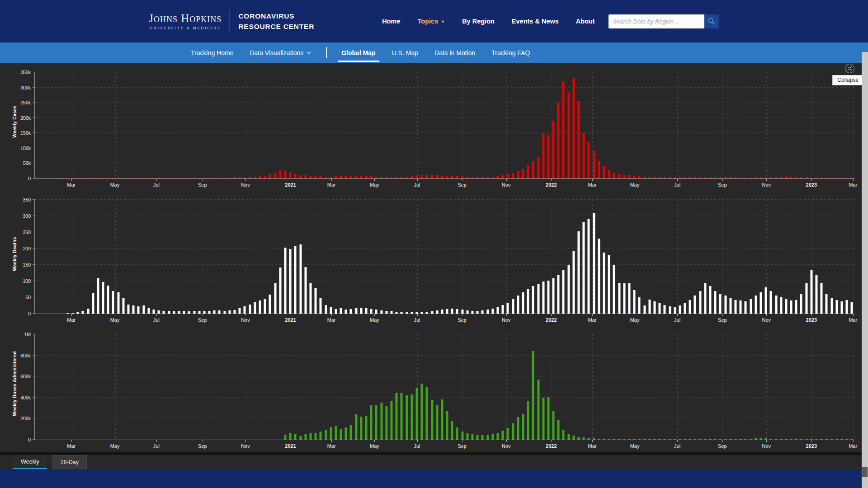 This screenshot has height=488, width=868. What do you see at coordinates (290, 185) in the screenshot?
I see `x-tick-label: 2021` at bounding box center [290, 185].